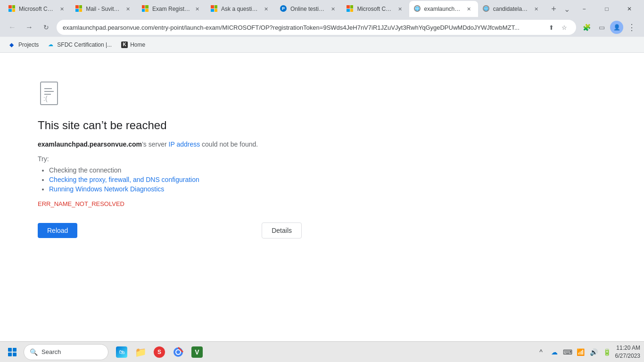 This screenshot has height=362, width=644. Describe the element at coordinates (170, 144) in the screenshot. I see `error-description: examlaunchpad.pearsonvue.com’s server IP…` at that location.